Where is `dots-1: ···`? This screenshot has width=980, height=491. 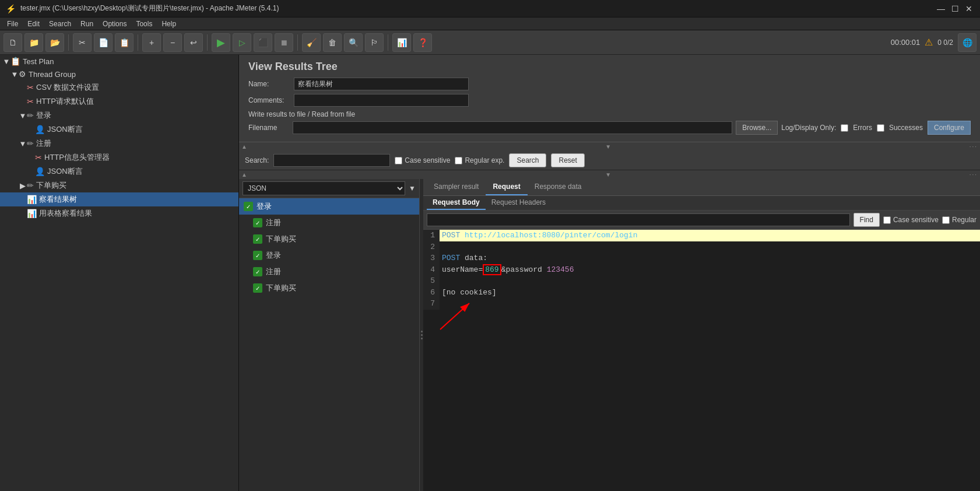 dots-1: ··· is located at coordinates (974, 147).